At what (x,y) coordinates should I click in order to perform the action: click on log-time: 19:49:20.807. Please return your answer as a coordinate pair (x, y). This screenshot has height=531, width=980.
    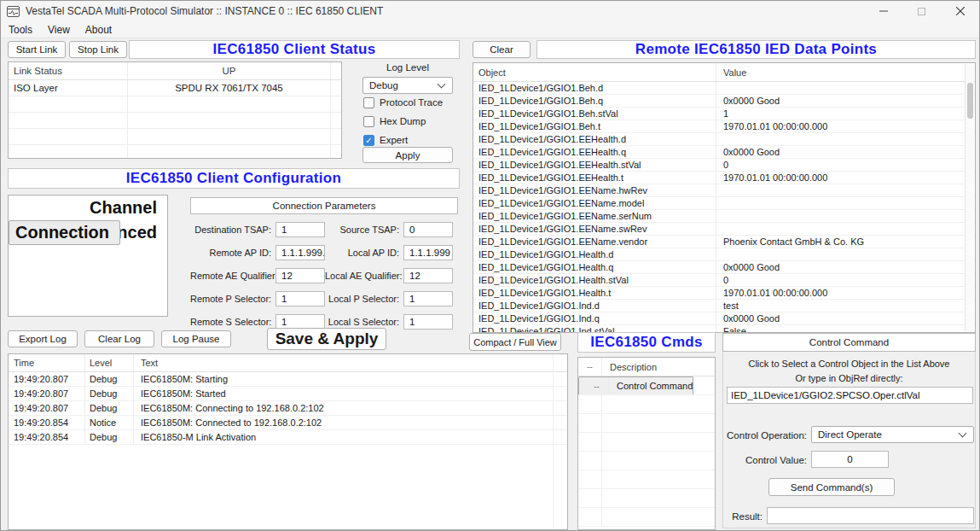
    Looking at the image, I should click on (47, 394).